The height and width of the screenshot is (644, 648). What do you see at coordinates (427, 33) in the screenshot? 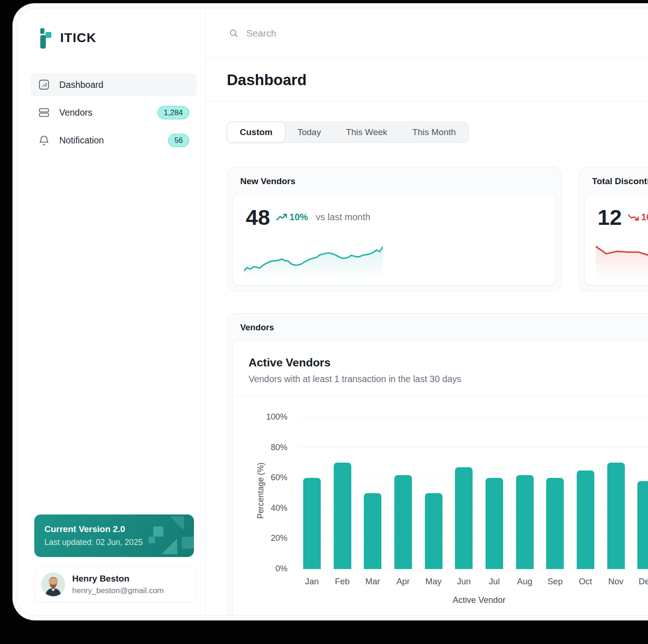
I see `search-bar: Search` at bounding box center [427, 33].